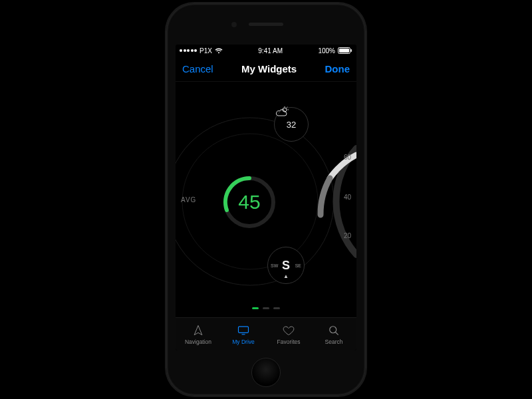  Describe the element at coordinates (282, 112) in the screenshot. I see `partly-cloudy-icon` at that location.